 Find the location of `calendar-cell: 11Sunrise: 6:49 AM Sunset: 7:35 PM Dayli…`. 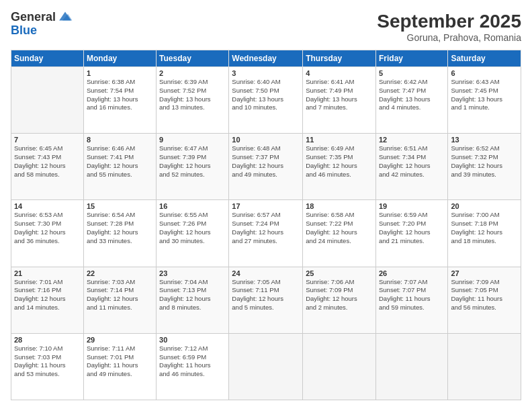

calendar-cell: 11Sunrise: 6:49 AM Sunset: 7:35 PM Dayli… is located at coordinates (340, 167).